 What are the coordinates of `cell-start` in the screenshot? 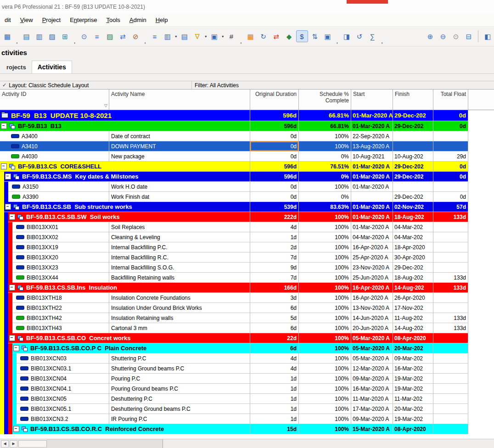 It's located at (372, 197).